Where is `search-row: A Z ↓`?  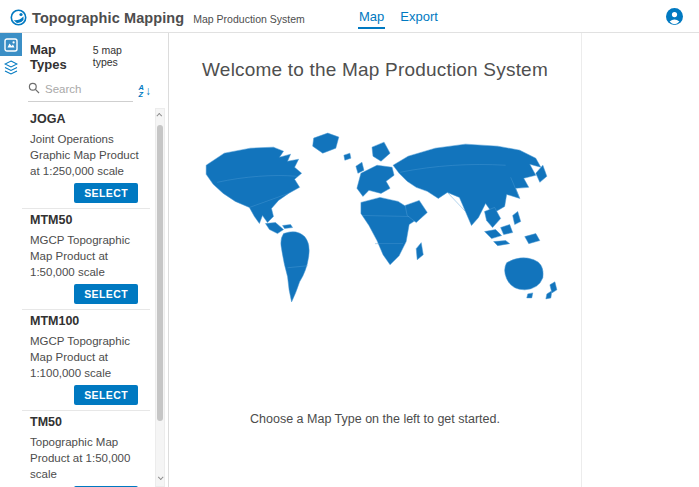 search-row: A Z ↓ is located at coordinates (90, 91).